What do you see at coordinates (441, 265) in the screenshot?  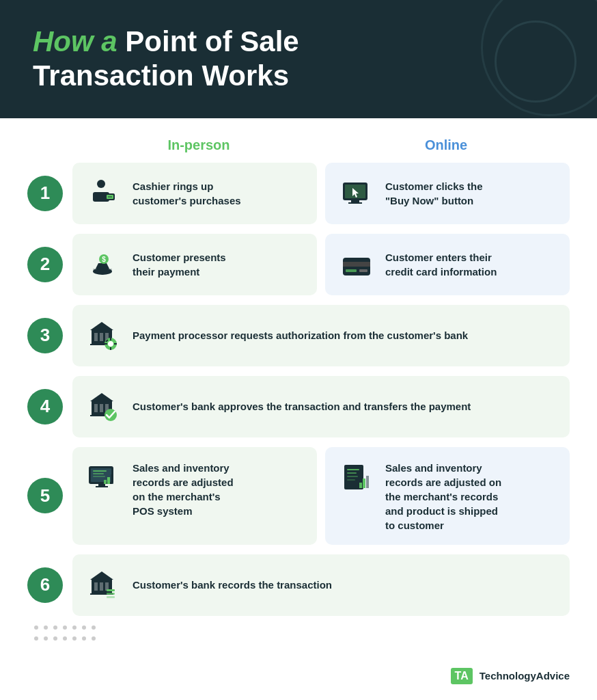 I see `step-2-online-text: Customer enters theircredit card informa…` at bounding box center [441, 265].